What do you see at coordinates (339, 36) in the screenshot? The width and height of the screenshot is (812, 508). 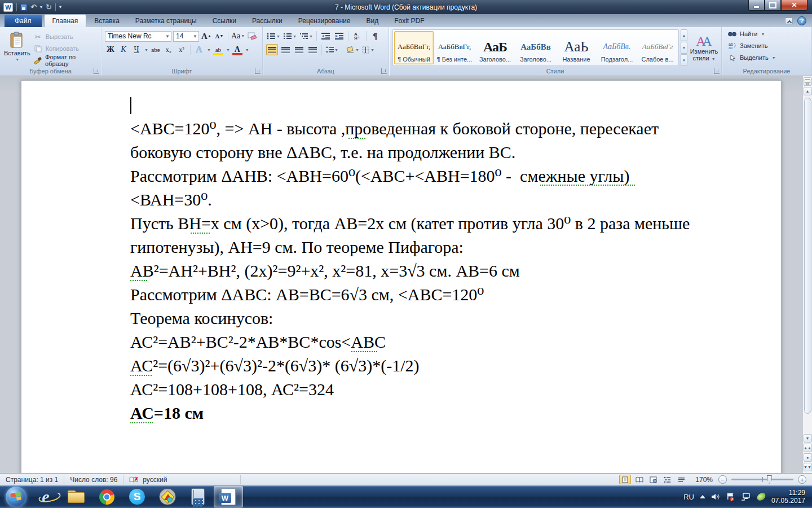 I see `increase-indent-button` at bounding box center [339, 36].